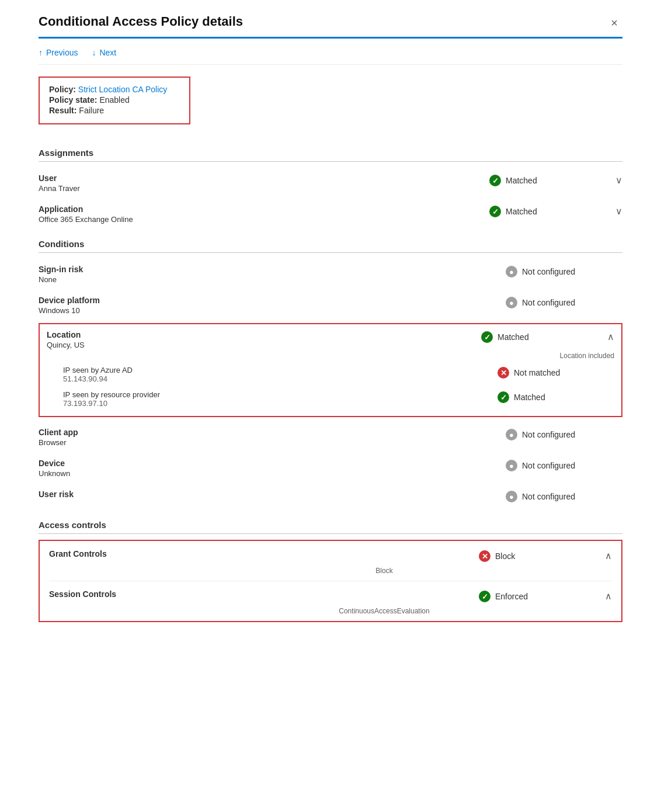  Describe the element at coordinates (114, 100) in the screenshot. I see `policy-info-box: Policy: Strict Location CA Policy Policy…` at that location.